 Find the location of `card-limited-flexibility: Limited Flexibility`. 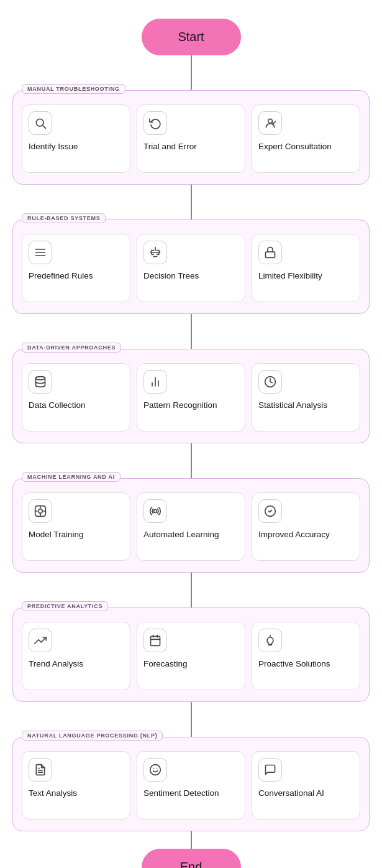

card-limited-flexibility: Limited Flexibility is located at coordinates (306, 268).